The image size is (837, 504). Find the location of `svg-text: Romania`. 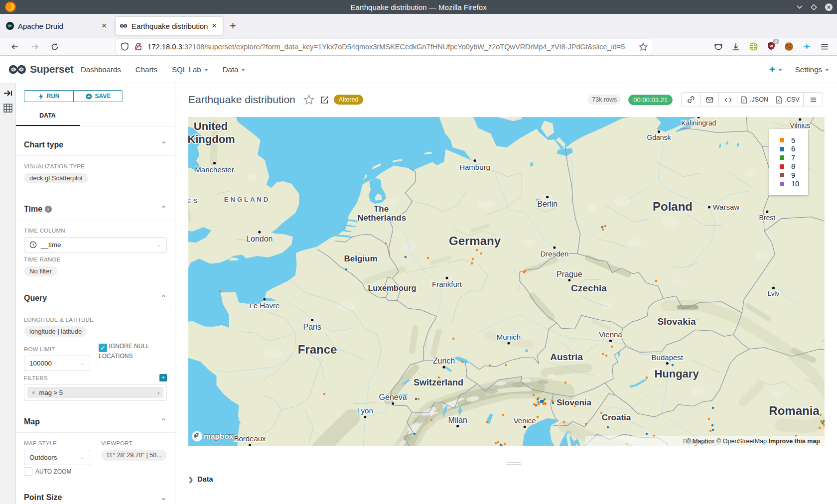

svg-text: Romania is located at coordinates (794, 410).